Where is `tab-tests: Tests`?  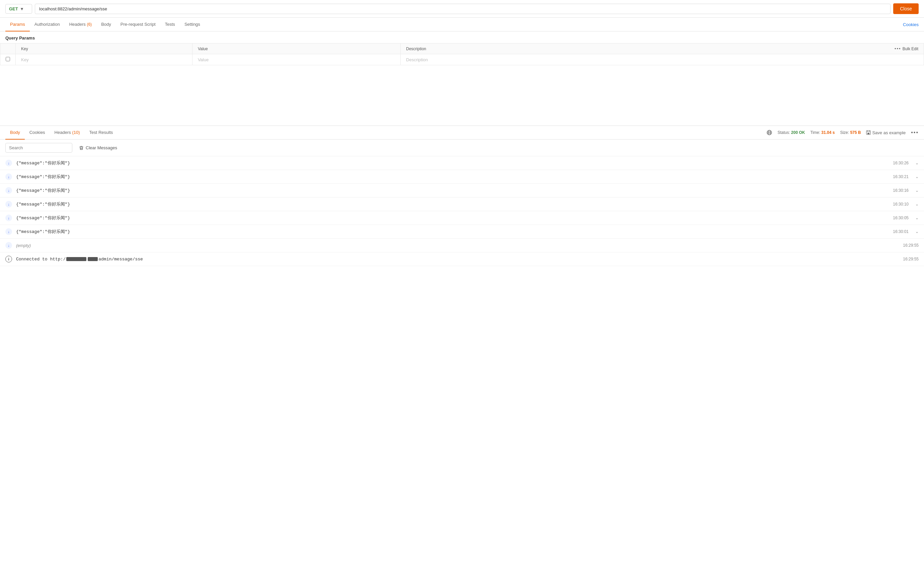
tab-tests: Tests is located at coordinates (170, 25).